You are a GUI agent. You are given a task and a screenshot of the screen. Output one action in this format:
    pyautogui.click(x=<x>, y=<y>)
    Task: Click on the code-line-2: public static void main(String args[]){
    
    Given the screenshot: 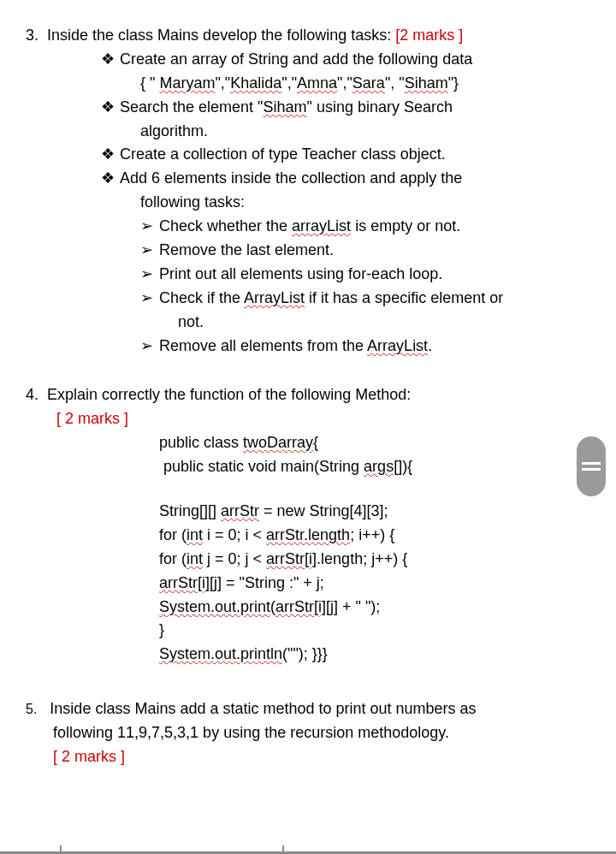 What is the action you would take?
    pyautogui.click(x=375, y=467)
    